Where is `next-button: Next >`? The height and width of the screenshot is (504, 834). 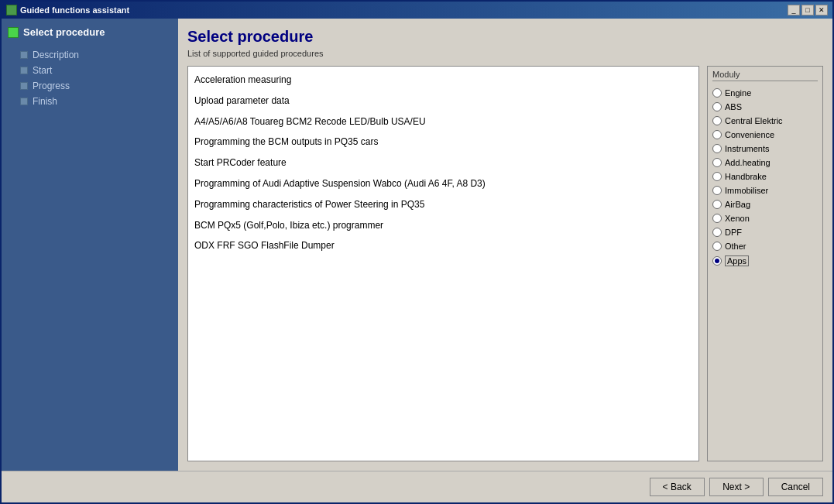 next-button: Next > is located at coordinates (736, 487).